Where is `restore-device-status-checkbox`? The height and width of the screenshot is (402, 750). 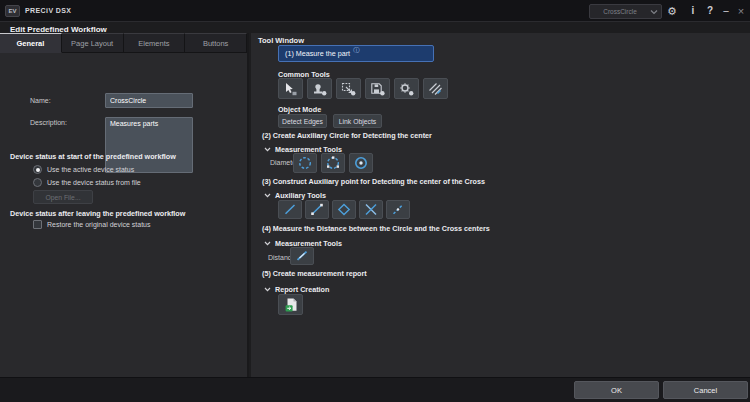 restore-device-status-checkbox is located at coordinates (38, 224).